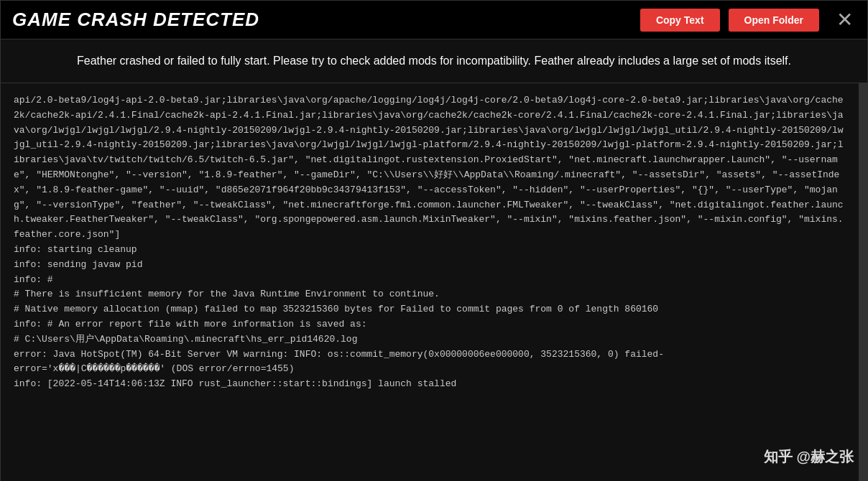 The height and width of the screenshot is (481, 868). I want to click on open-folder-button: Open Folder, so click(774, 20).